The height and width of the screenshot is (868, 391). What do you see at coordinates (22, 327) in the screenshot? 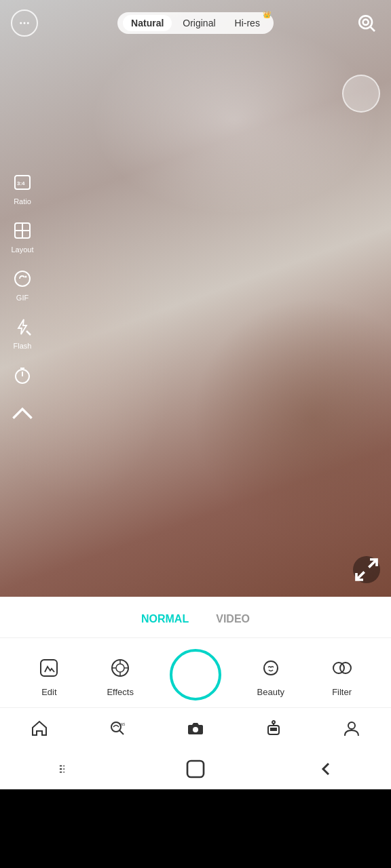
I see `flash-icon` at bounding box center [22, 327].